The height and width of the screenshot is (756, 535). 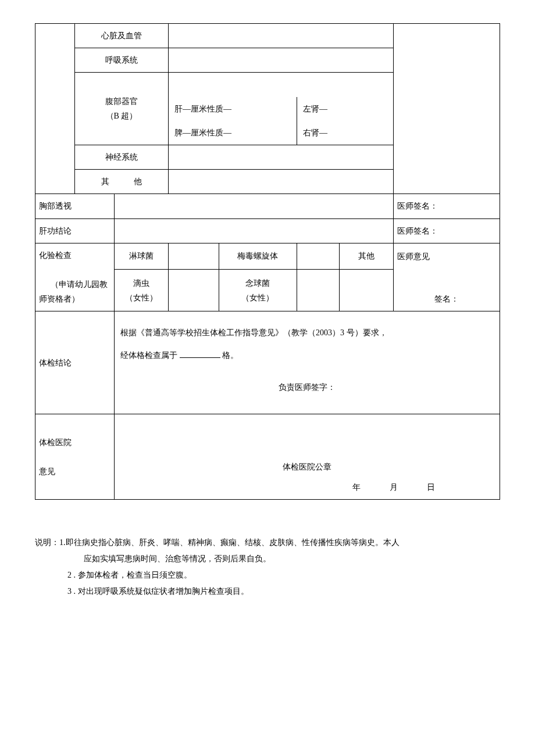 What do you see at coordinates (345, 109) in the screenshot?
I see `left-kidney: 左肾—` at bounding box center [345, 109].